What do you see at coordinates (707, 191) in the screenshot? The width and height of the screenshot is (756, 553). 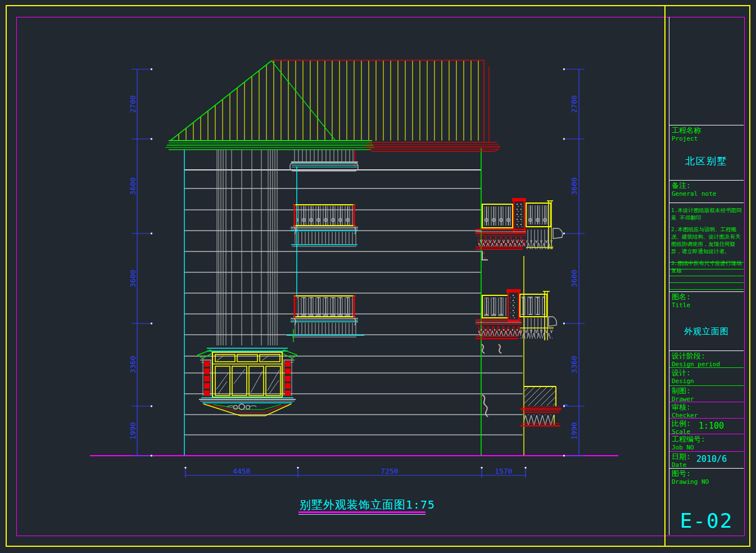 I see `note-header-cell: 备注: General note` at bounding box center [707, 191].